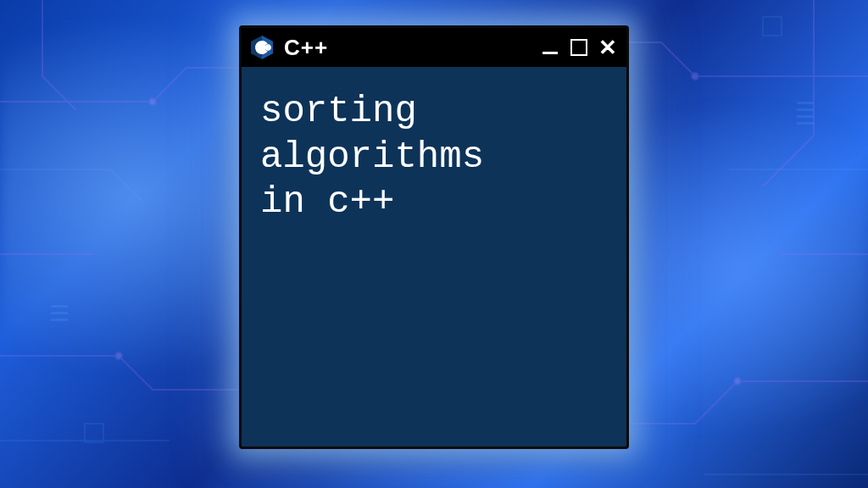 This screenshot has width=868, height=488. What do you see at coordinates (579, 47) in the screenshot?
I see `window-controls: ✕` at bounding box center [579, 47].